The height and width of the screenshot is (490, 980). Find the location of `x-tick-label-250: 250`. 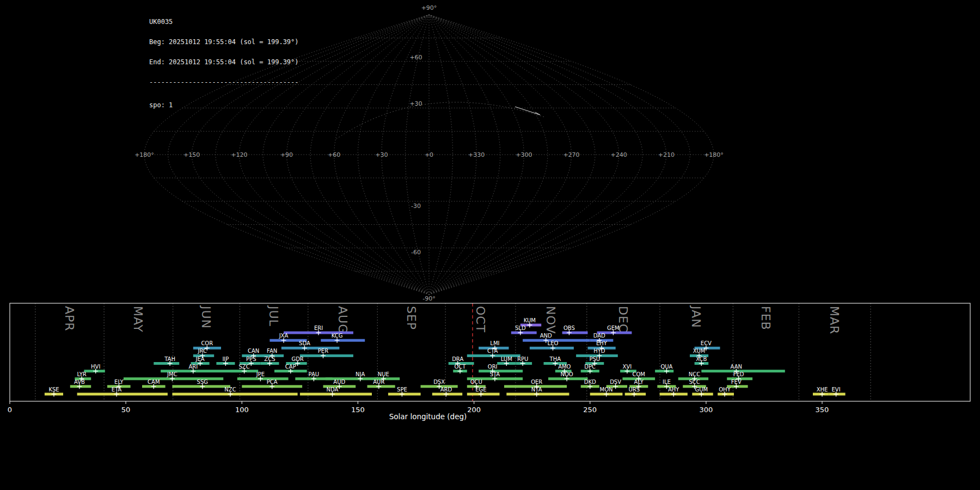

x-tick-label-250: 250 is located at coordinates (590, 409).